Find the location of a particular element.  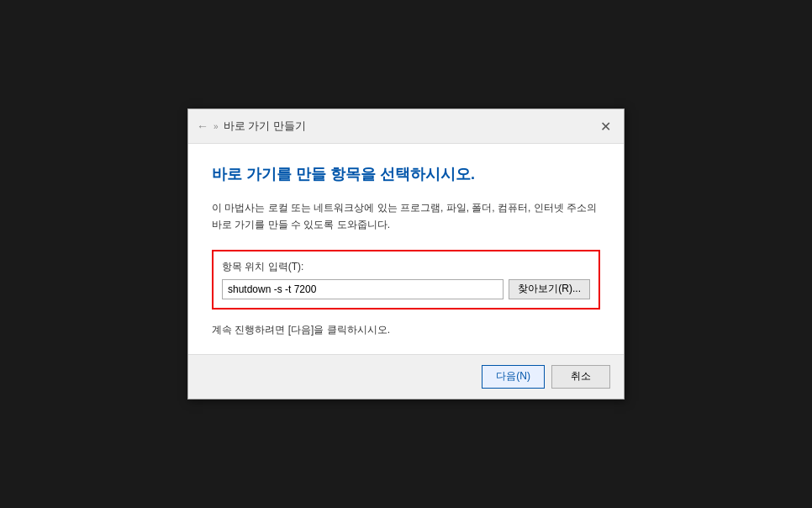

title-bar-left: ← » 바로 가기 만들기 is located at coordinates (251, 126).